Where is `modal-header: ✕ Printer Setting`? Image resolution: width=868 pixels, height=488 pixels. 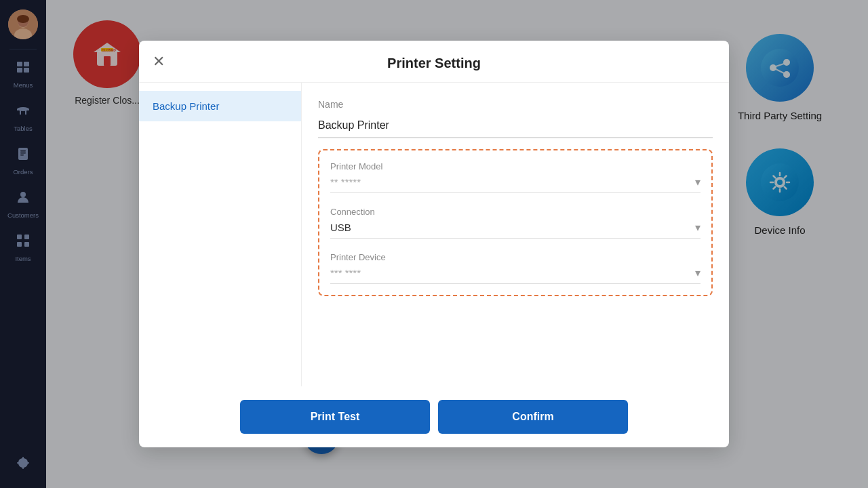 modal-header: ✕ Printer Setting is located at coordinates (434, 62).